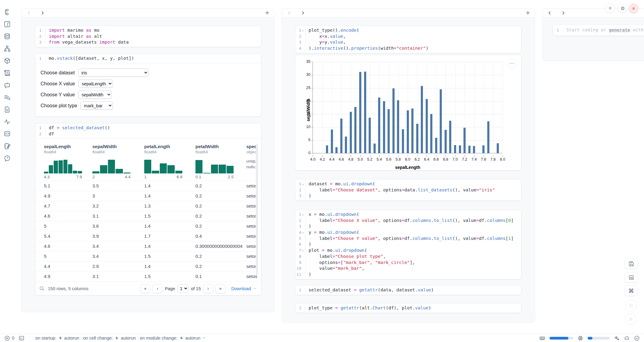 This screenshot has width=644, height=342. Describe the element at coordinates (254, 157) in the screenshot. I see `column-header-speci: speciobjecuniqunulls:` at that location.